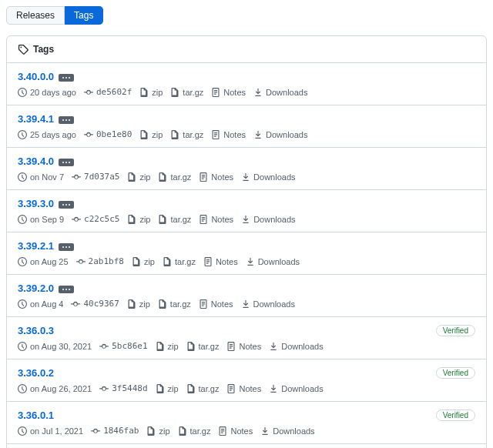  I want to click on tab-tags: Tags, so click(84, 15).